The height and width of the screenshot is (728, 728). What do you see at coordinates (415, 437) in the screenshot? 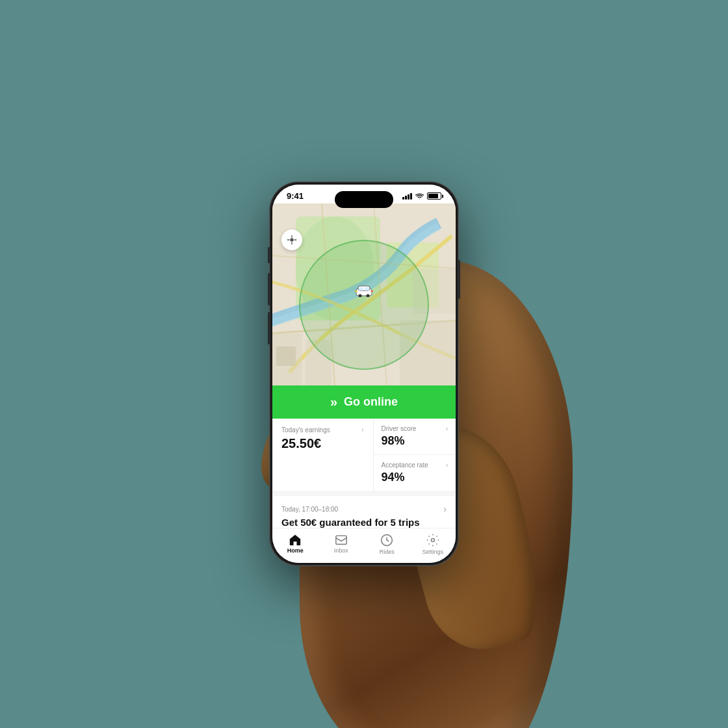
I see `driver-score-card: Driver score › 98%` at bounding box center [415, 437].